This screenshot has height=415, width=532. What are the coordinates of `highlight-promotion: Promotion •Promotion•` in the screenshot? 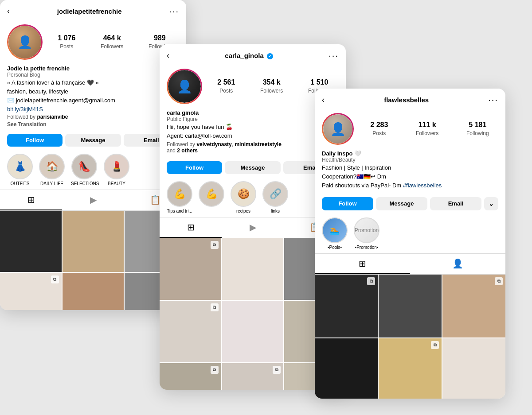 It's located at (367, 234).